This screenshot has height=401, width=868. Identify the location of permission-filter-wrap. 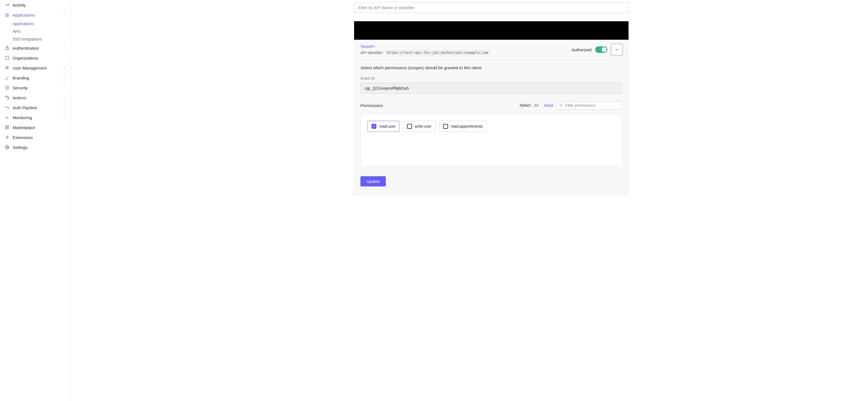
(589, 105).